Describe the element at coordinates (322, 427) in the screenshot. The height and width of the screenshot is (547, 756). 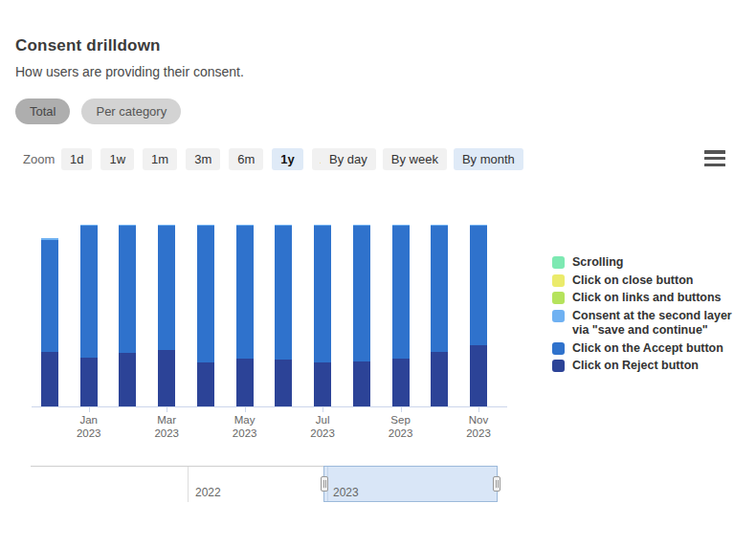
I see `x-axis-label-jul: Jul2023` at that location.